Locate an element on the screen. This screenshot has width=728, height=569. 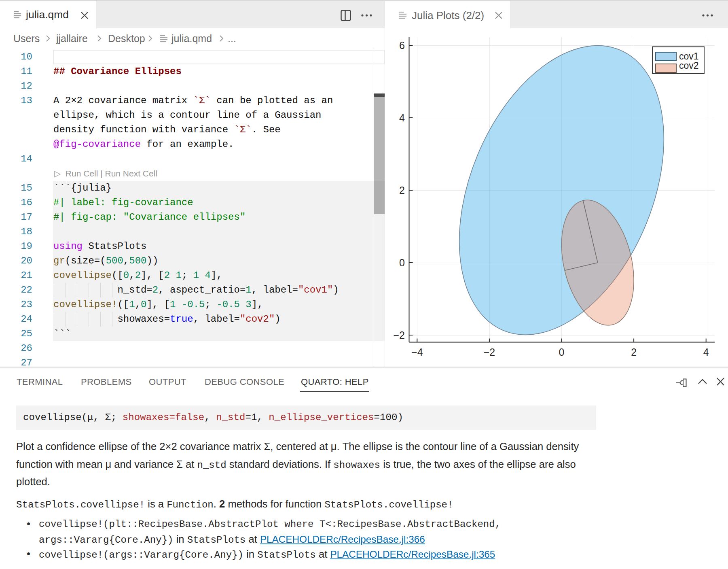
svg-text: 6 is located at coordinates (402, 45).